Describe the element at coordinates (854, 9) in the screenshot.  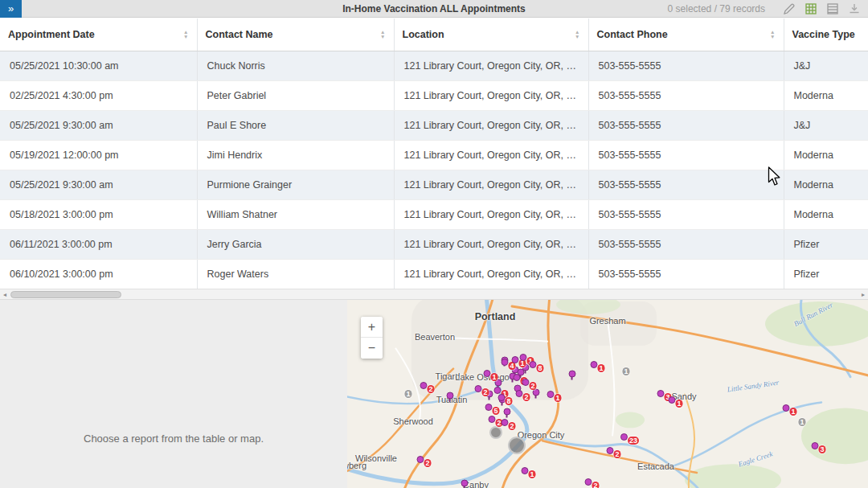
I see `download-icon` at that location.